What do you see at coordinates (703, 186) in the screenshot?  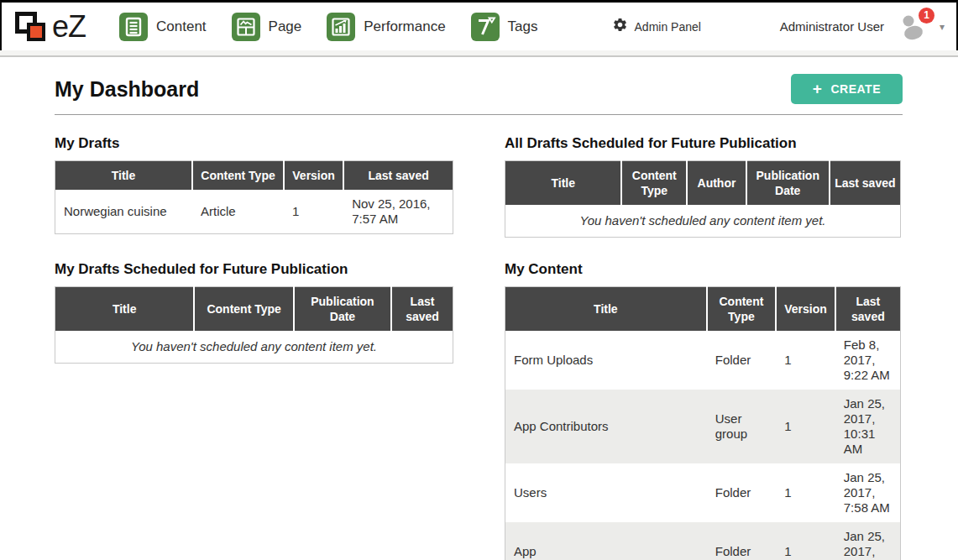 I see `section-all-drafts-scheduled: All Drafts Scheduled for Future Publicat…` at bounding box center [703, 186].